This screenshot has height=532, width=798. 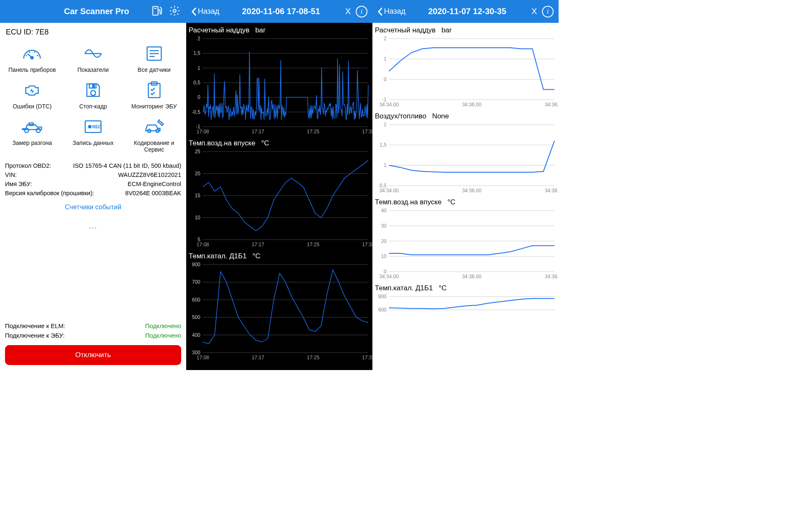 What do you see at coordinates (157, 12) in the screenshot?
I see `fuel-icon` at bounding box center [157, 12].